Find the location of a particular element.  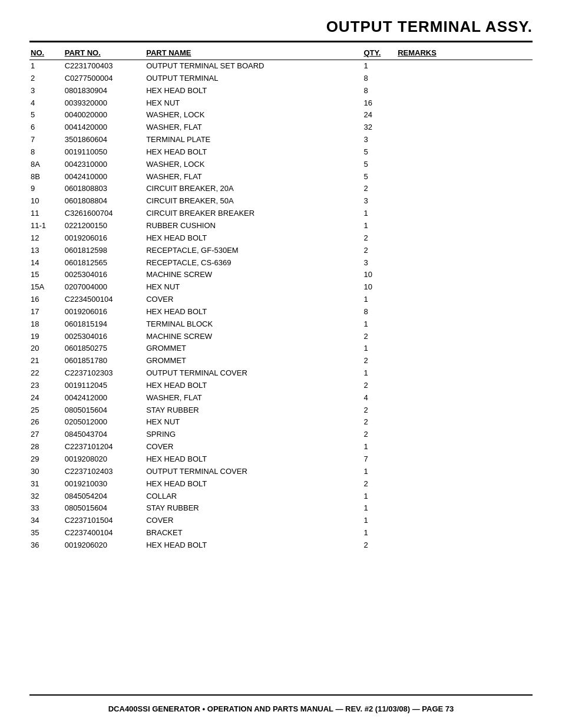

cell-qty: 3 is located at coordinates (379, 140).